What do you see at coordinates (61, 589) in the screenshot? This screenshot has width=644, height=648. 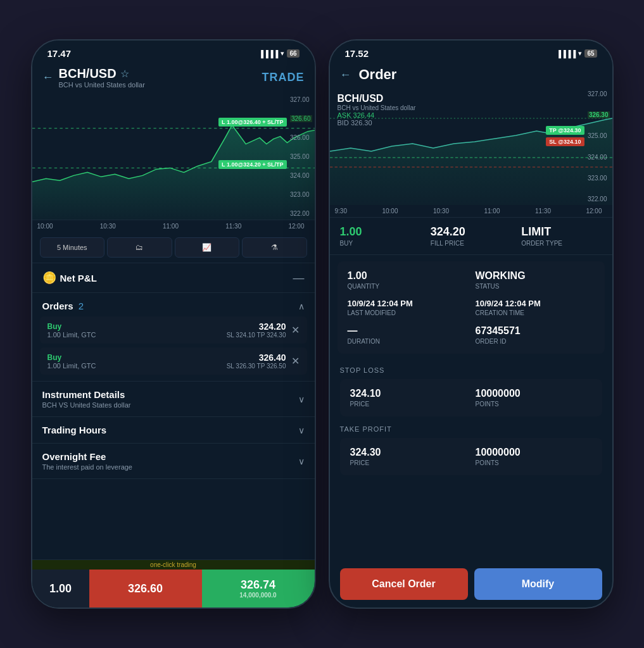 I see `quantity-button: 1.00` at bounding box center [61, 589].